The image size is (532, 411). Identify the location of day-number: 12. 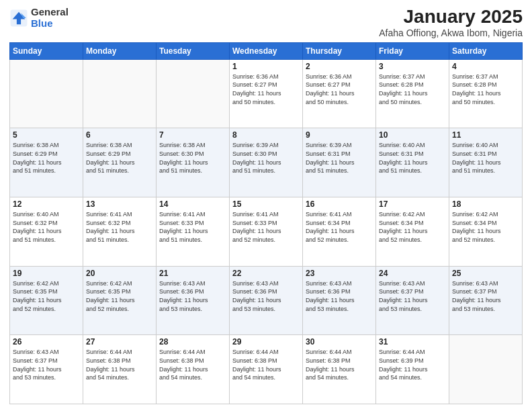
(46, 204).